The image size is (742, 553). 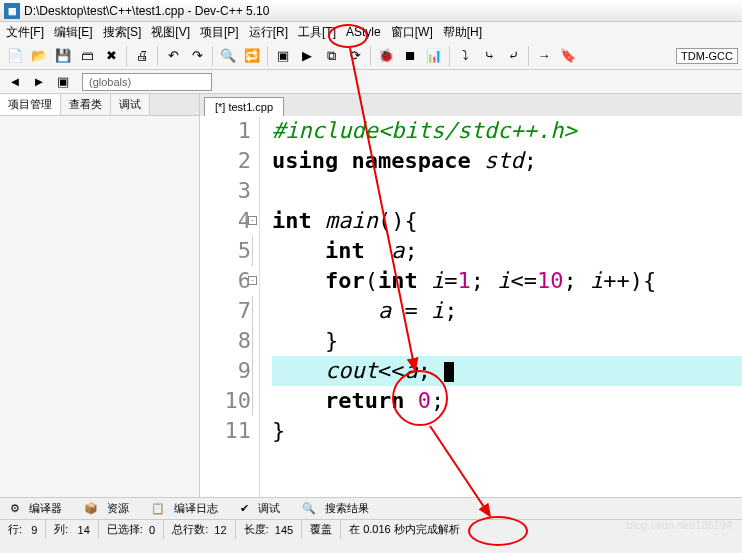 I want to click on tab-debug-out: ✔ 调试, so click(x=263, y=508).